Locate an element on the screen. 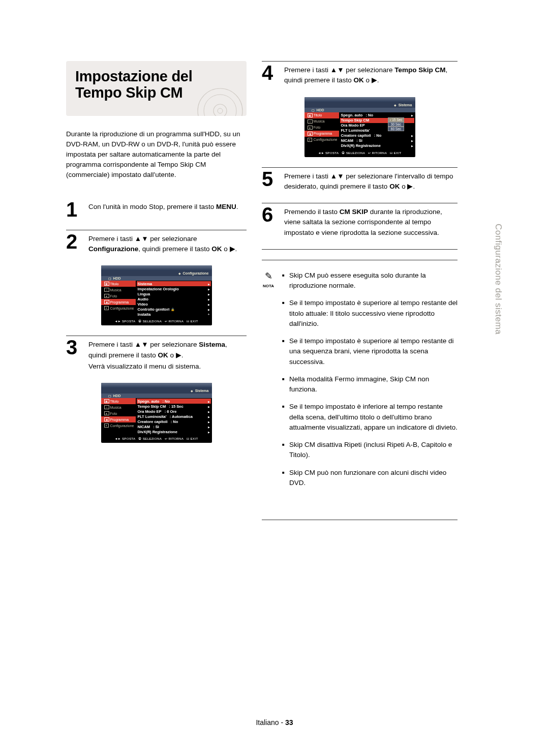 This screenshot has width=549, height=756. step-number: 5 is located at coordinates (270, 181).